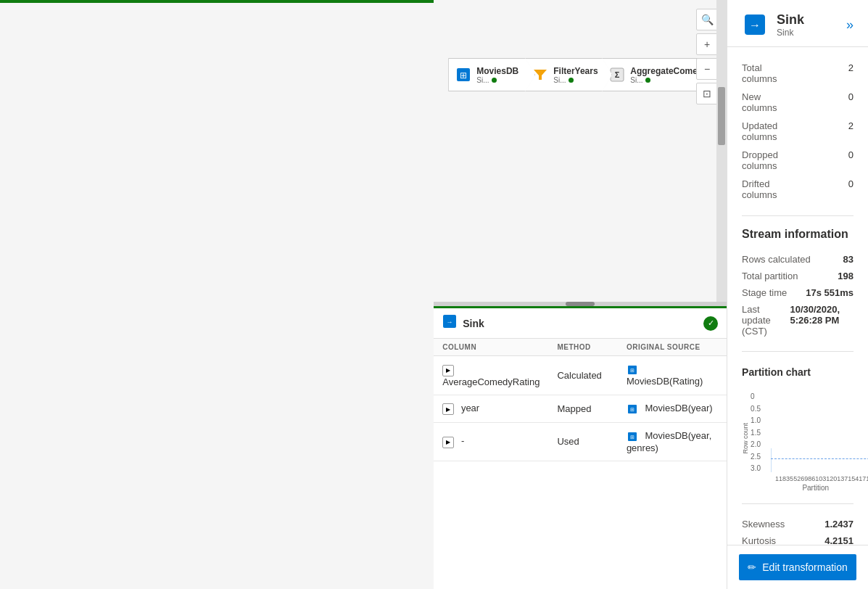 The height and width of the screenshot is (589, 868). I want to click on col-header-method: METHOD, so click(583, 347).